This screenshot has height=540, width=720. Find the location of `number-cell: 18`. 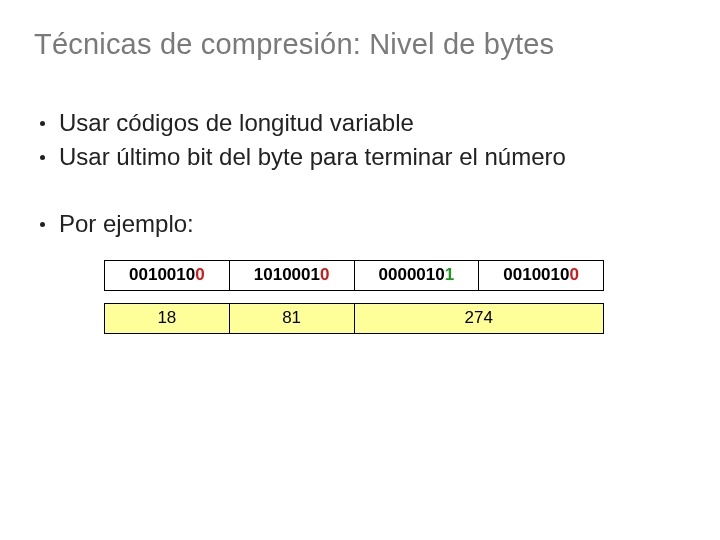

number-cell: 18 is located at coordinates (168, 319).